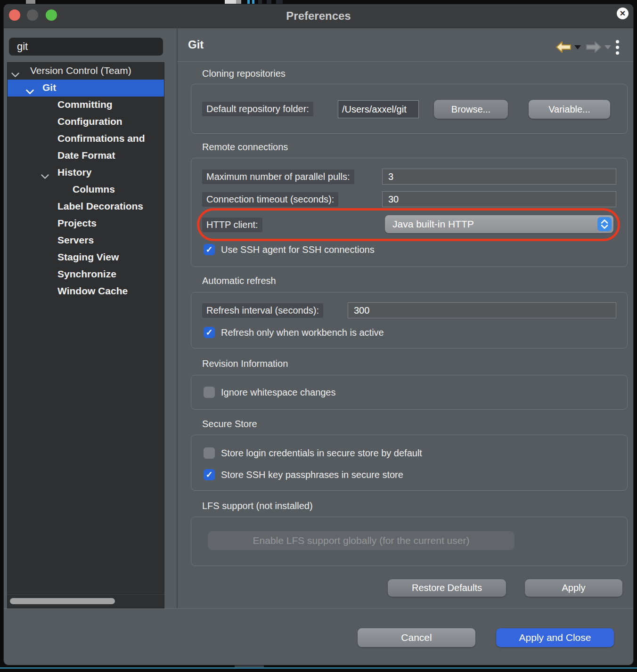 This screenshot has height=672, width=637. Describe the element at coordinates (244, 73) in the screenshot. I see `section-title-cloning: Cloning repositories` at that location.